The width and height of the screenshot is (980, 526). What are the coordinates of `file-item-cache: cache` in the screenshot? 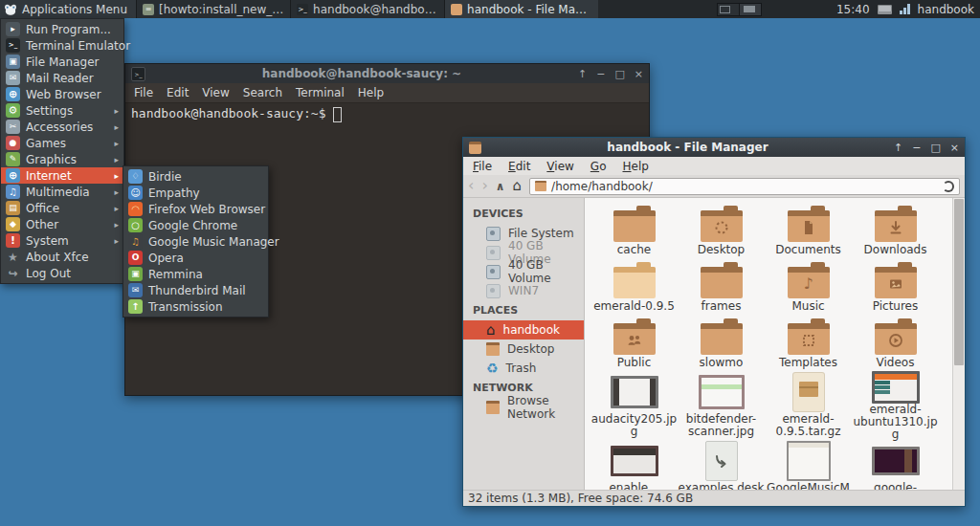 It's located at (634, 230).